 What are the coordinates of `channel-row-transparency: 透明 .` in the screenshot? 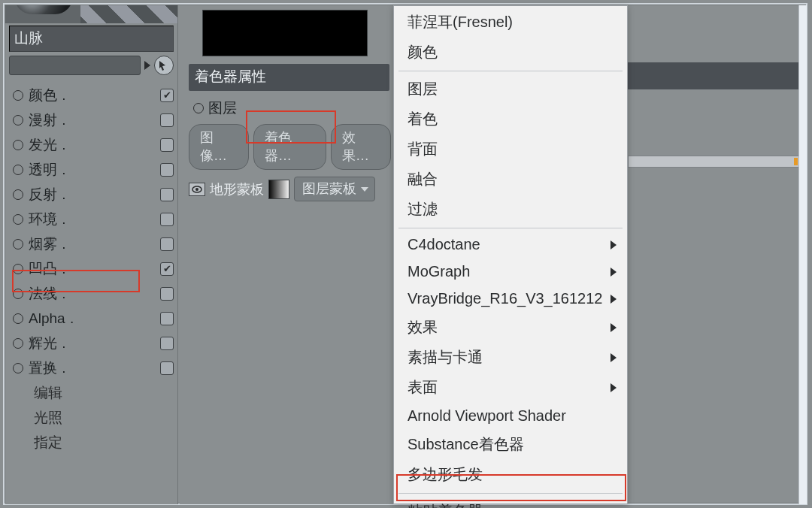 It's located at (92, 170).